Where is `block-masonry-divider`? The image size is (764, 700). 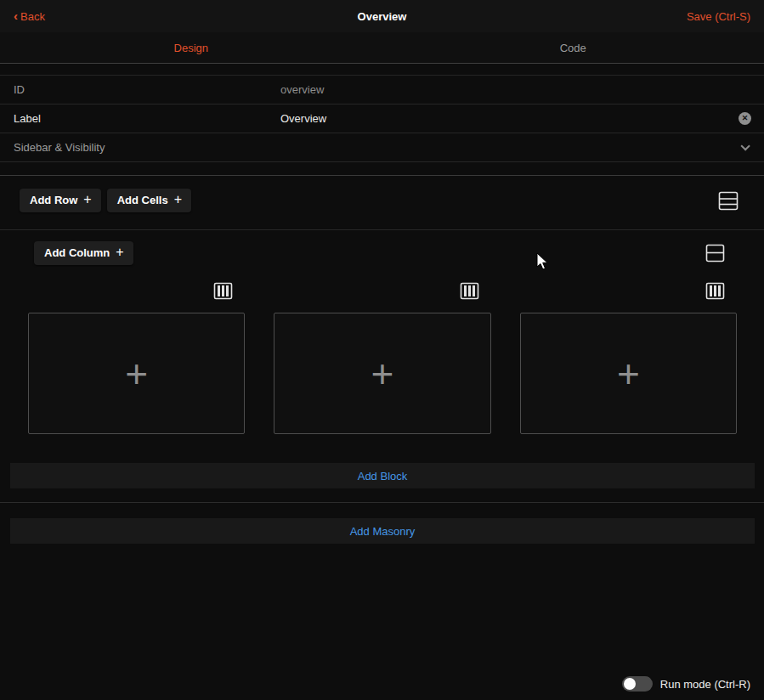
block-masonry-divider is located at coordinates (382, 503).